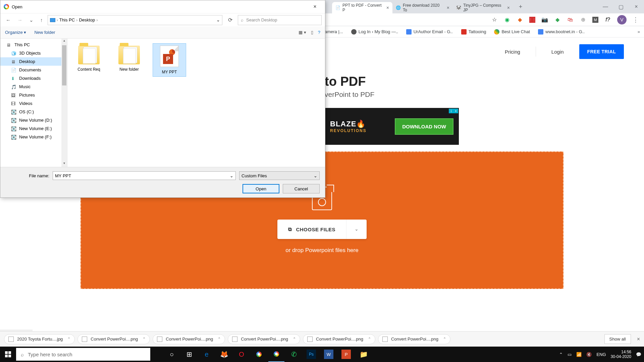  What do you see at coordinates (561, 32) in the screenshot?
I see `bookmark: www.bootnet.in - G...` at bounding box center [561, 32].